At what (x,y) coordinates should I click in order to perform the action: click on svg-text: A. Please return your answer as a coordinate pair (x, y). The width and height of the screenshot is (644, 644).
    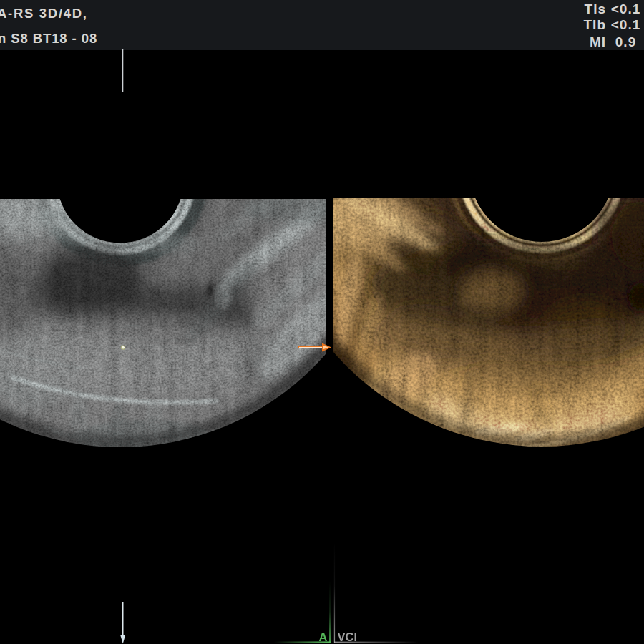
    Looking at the image, I should click on (323, 637).